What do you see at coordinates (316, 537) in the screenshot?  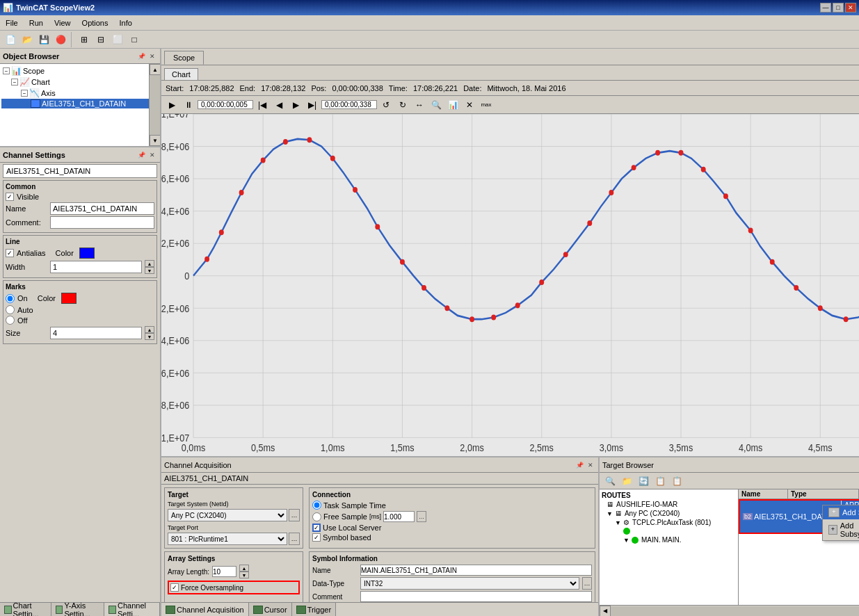 I see `symbol-based-checkbox` at bounding box center [316, 537].